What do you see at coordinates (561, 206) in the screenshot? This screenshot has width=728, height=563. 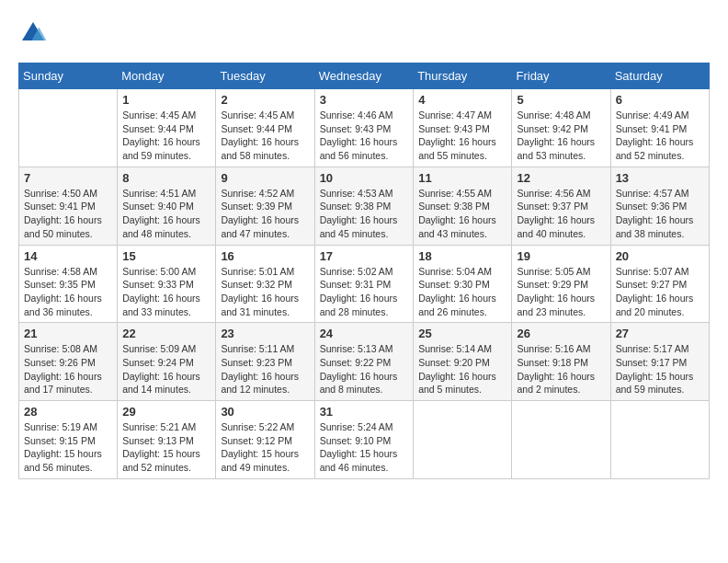 I see `calendar-day-cell: 12Sunrise: 4:56 AM Sunset: 9:37 PM Dayli…` at bounding box center [561, 206].